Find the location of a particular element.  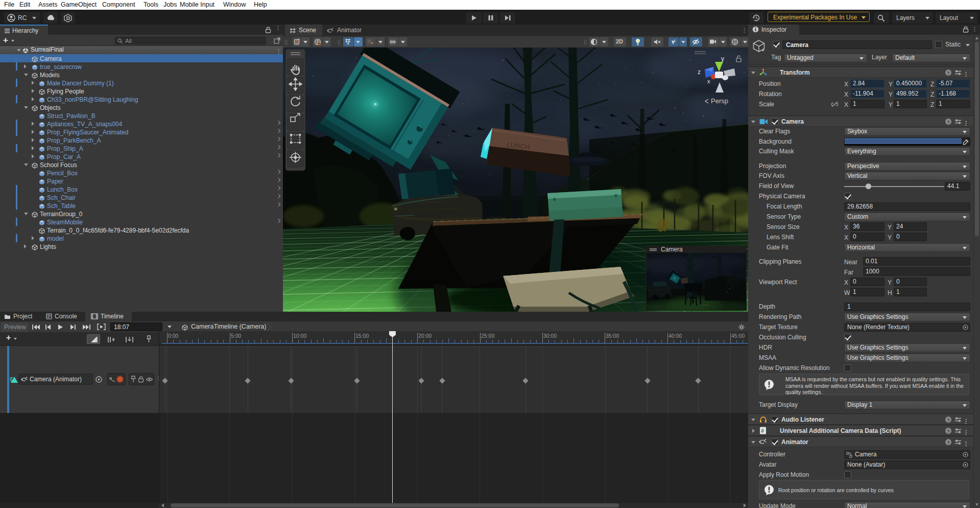

svg-text: y is located at coordinates (723, 59).